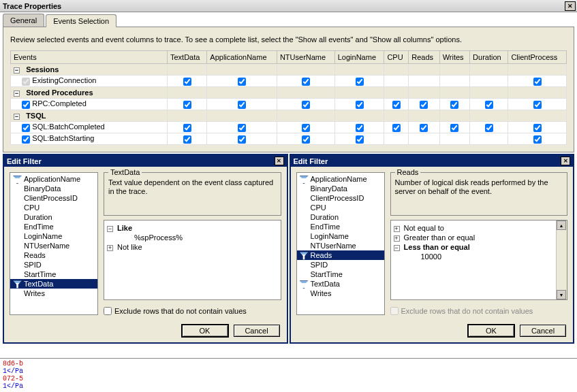 The image size is (577, 392). Describe the element at coordinates (424, 57) in the screenshot. I see `column-header: Reads` at that location.